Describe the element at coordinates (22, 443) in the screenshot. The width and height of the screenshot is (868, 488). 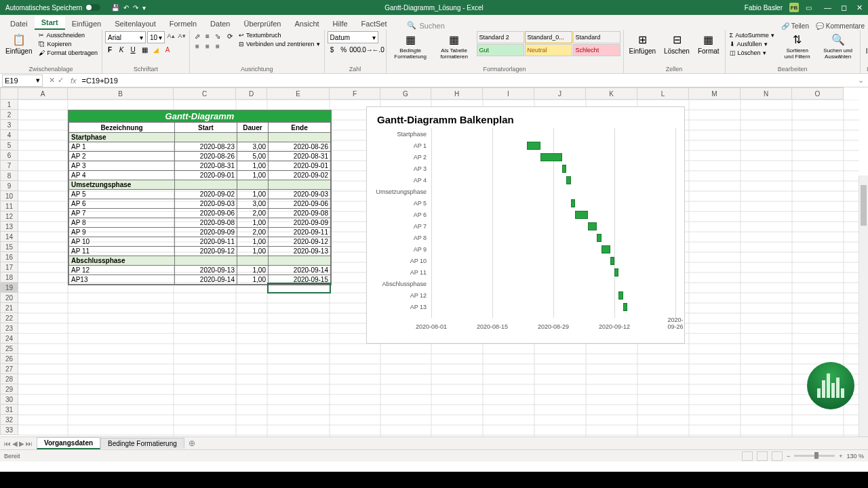
I see `sheet-nav-next-icon: ▶` at that location.